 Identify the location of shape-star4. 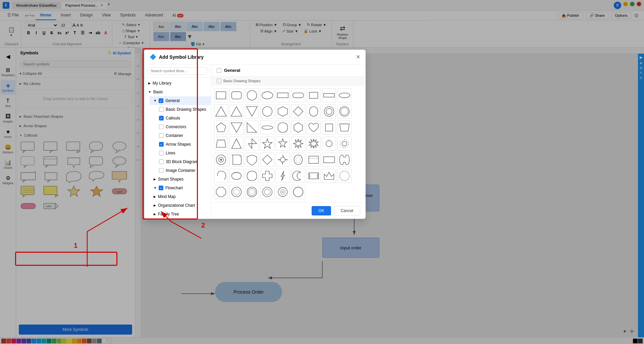
(267, 144).